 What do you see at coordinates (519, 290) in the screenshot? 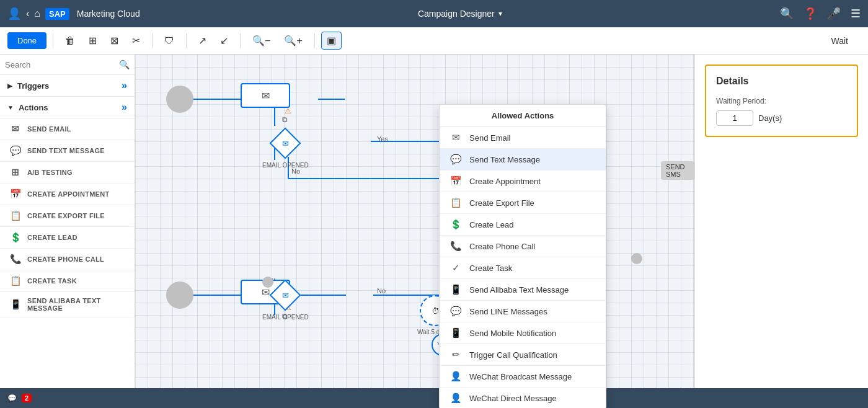
I see `send-alibaba-popup-label: Send Alibaba Text Message` at bounding box center [519, 290].